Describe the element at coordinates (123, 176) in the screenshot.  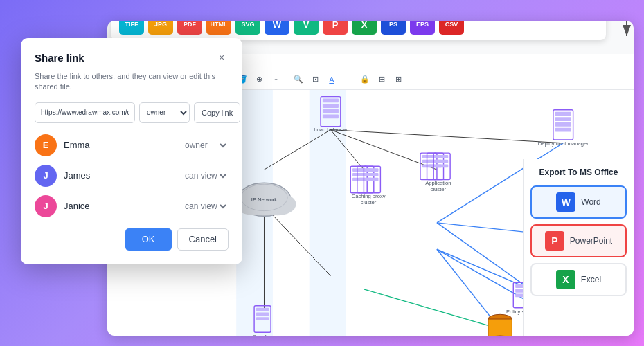
I see `user-name-james: James` at that location.